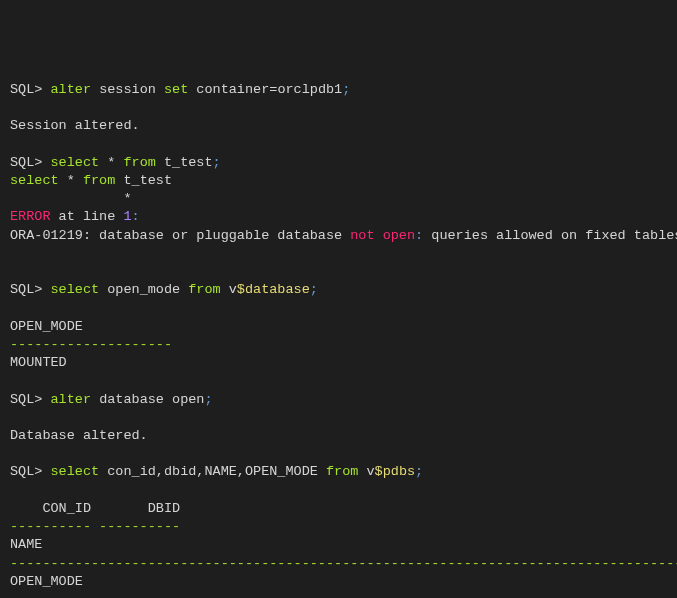  I want to click on txt-db-altered: Database altered., so click(79, 436).